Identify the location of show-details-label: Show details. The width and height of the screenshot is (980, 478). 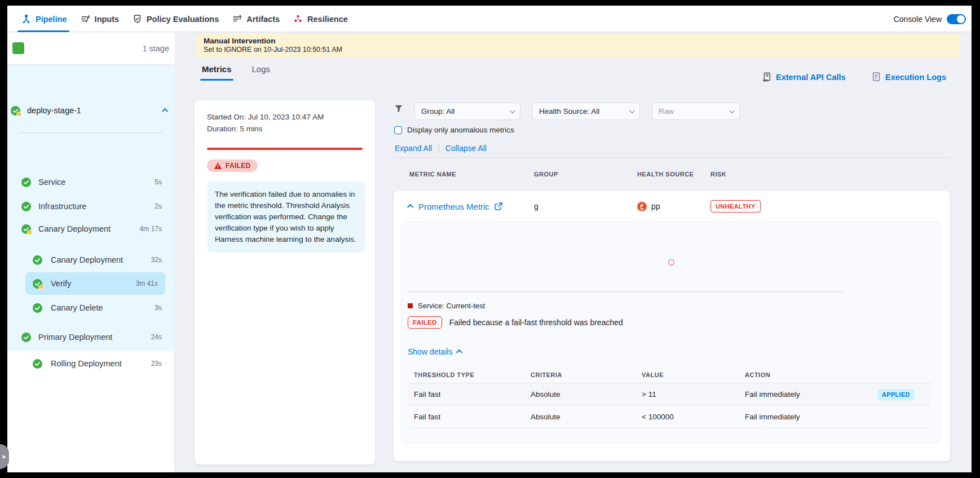
(430, 352).